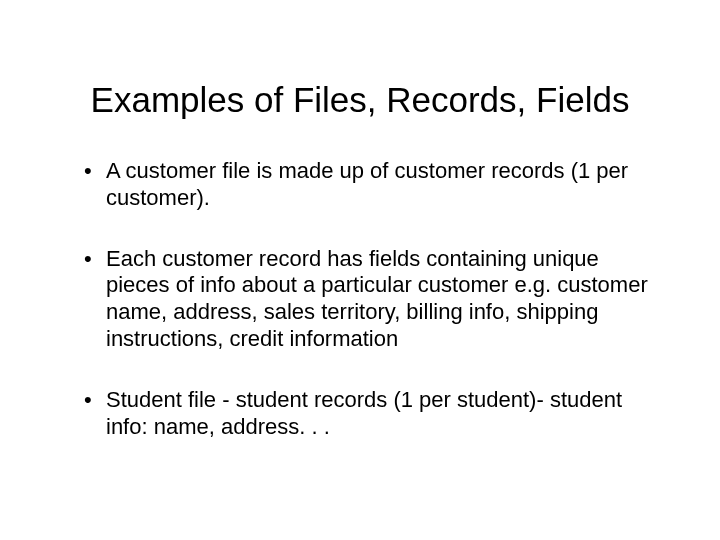  Describe the element at coordinates (367, 414) in the screenshot. I see `list-item: Student file - student records (1 per st…` at that location.